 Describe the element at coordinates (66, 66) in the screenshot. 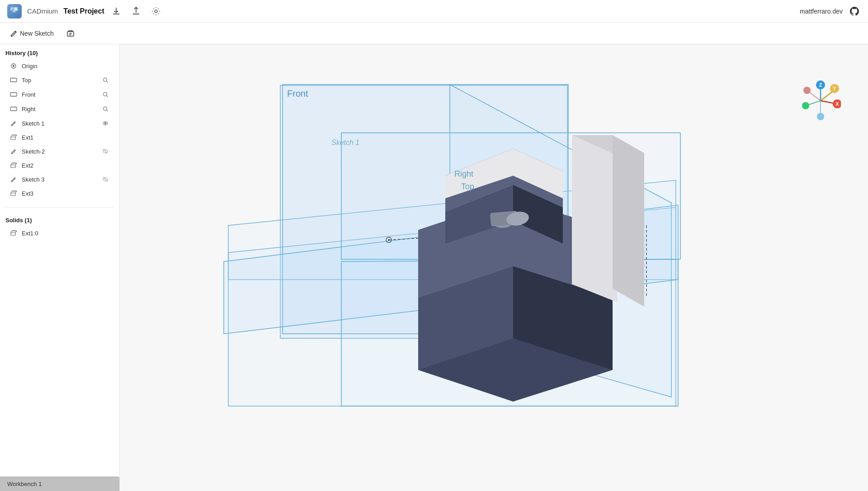

I see `origin-label: Origin` at that location.